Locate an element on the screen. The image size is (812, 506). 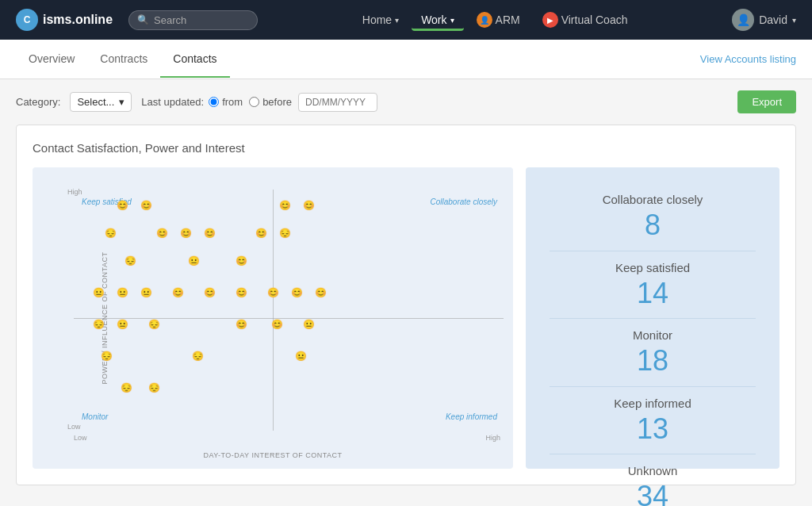
last-updated-label: Last updated: is located at coordinates (173, 102).